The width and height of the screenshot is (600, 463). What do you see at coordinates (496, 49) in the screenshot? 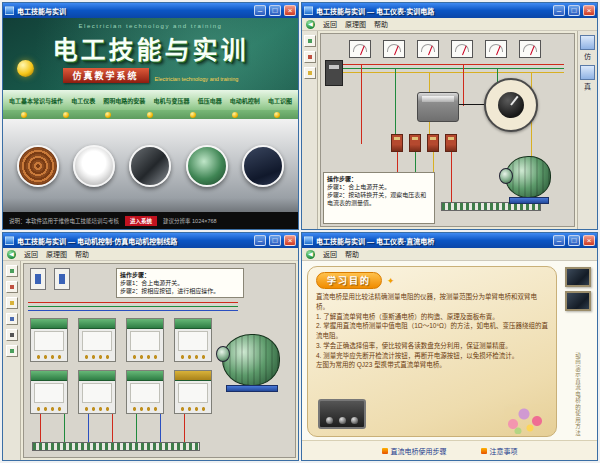
I see `panel-meter` at bounding box center [496, 49].